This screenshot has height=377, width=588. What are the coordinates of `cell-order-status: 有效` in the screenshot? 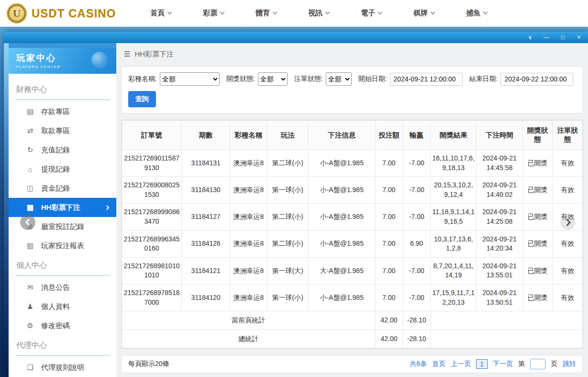 It's located at (567, 297).